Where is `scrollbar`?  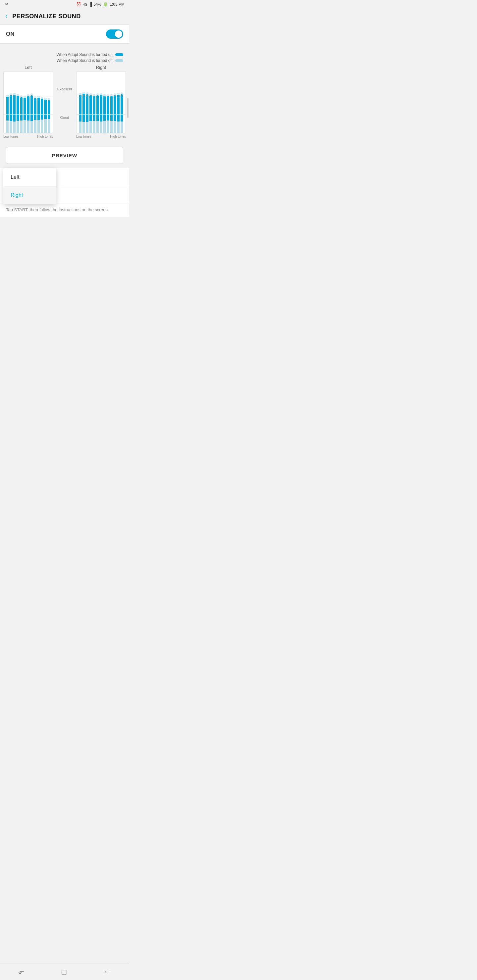
scrollbar is located at coordinates (128, 108).